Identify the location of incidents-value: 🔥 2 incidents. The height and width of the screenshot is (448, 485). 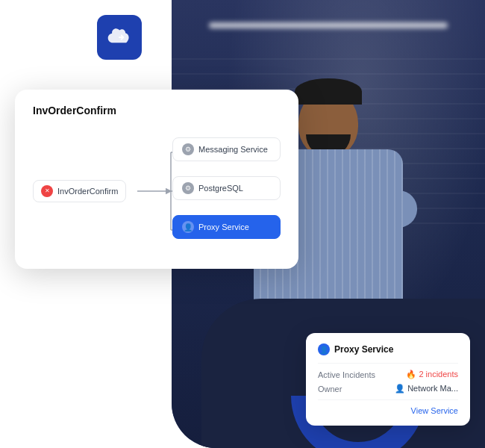
(432, 375).